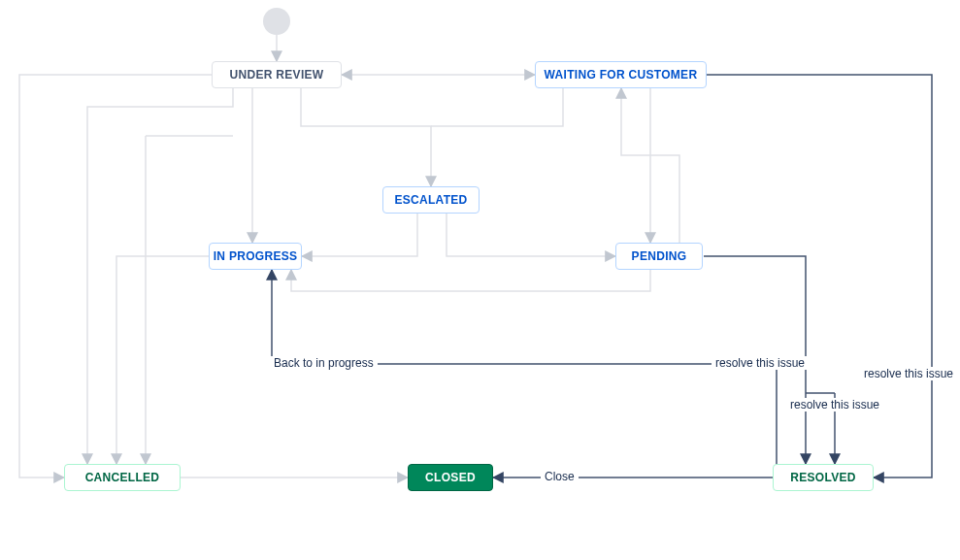  Describe the element at coordinates (659, 256) in the screenshot. I see `state-pending: PENDING` at that location.